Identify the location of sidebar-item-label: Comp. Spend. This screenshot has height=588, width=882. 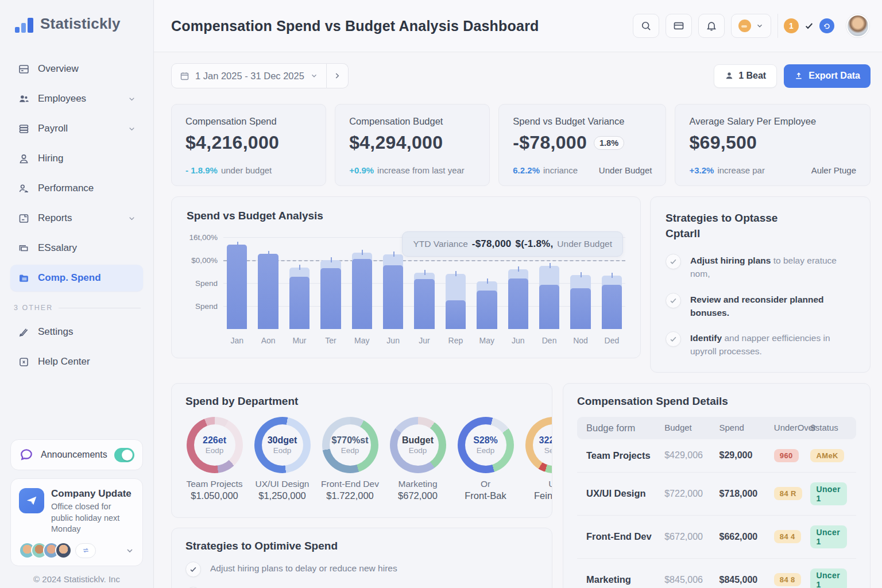
(69, 278).